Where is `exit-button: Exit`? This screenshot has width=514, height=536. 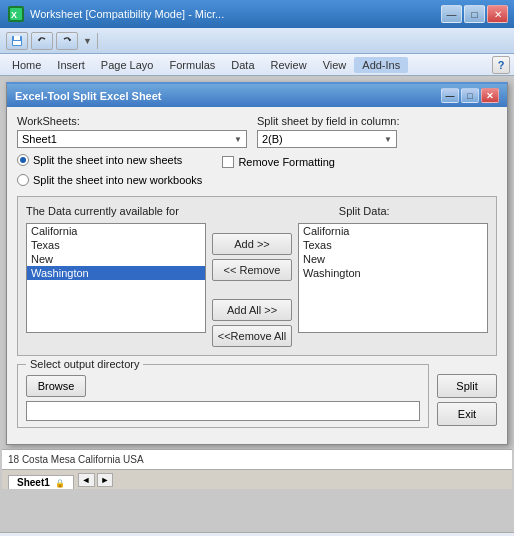 exit-button: Exit is located at coordinates (467, 414).